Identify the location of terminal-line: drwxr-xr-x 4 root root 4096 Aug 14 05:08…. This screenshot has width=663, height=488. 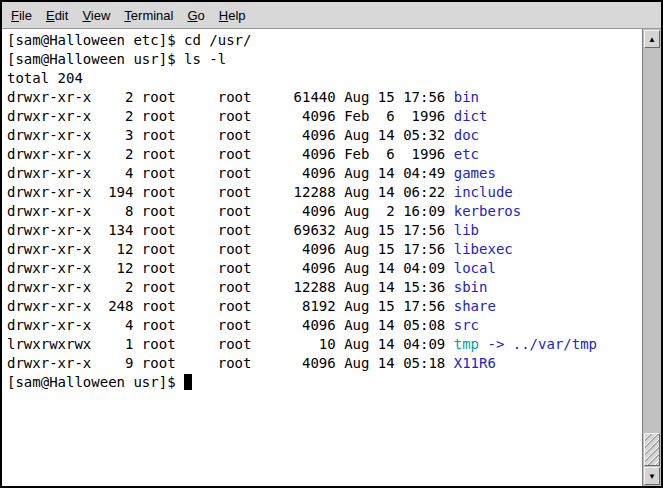
(324, 326).